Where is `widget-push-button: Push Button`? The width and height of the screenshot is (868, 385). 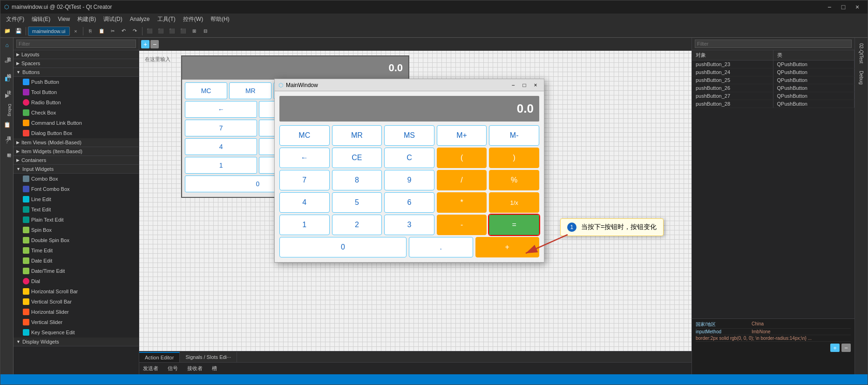 widget-push-button: Push Button is located at coordinates (76, 82).